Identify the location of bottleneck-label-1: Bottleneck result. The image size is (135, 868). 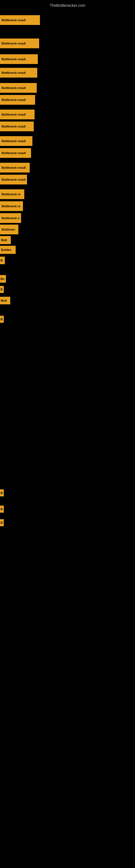
(13, 20).